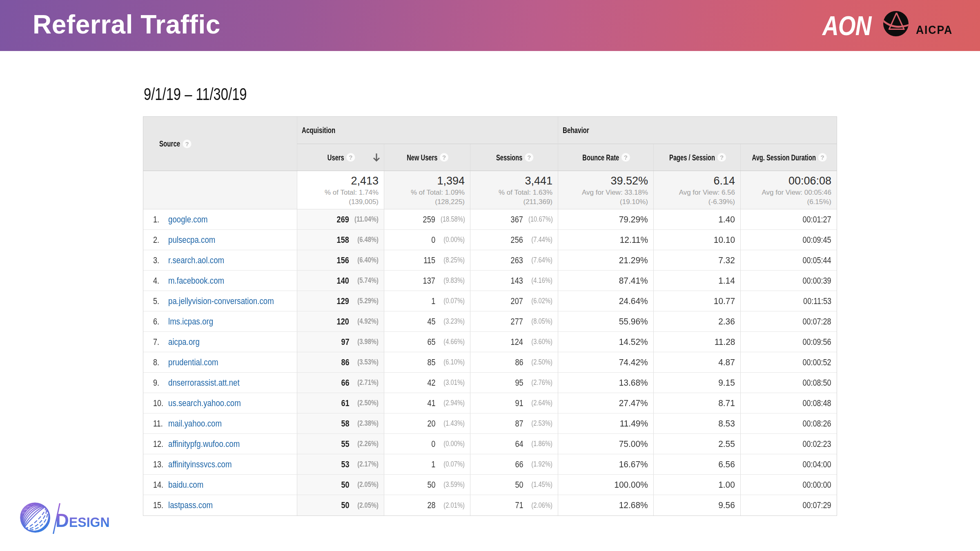  I want to click on row-index: 1., so click(161, 220).